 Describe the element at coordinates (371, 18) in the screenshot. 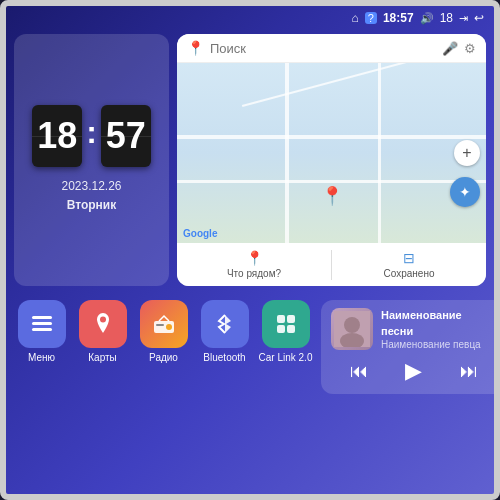

I see `question-icon: ?` at that location.